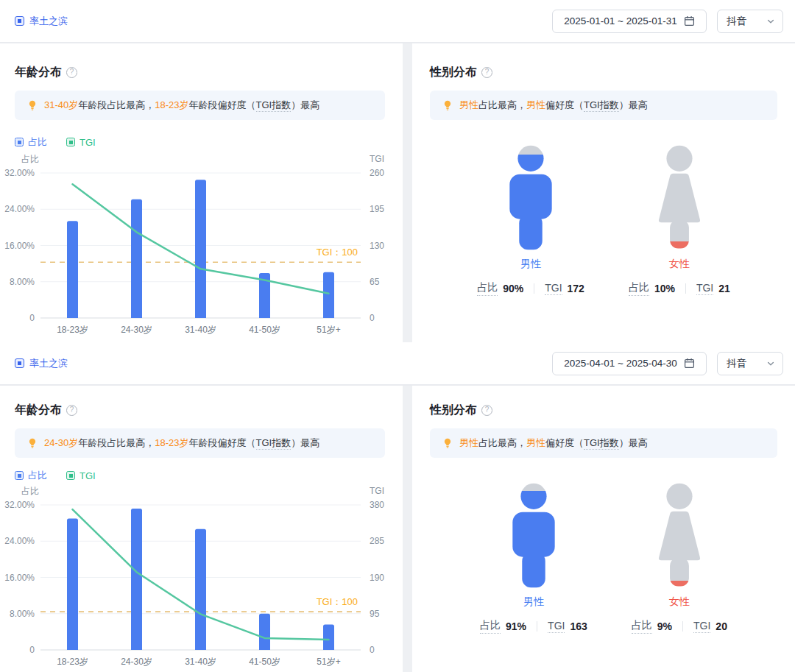 Image resolution: width=795 pixels, height=672 pixels. Describe the element at coordinates (534, 626) in the screenshot. I see `male-stats: 占比91% TGI163` at that location.